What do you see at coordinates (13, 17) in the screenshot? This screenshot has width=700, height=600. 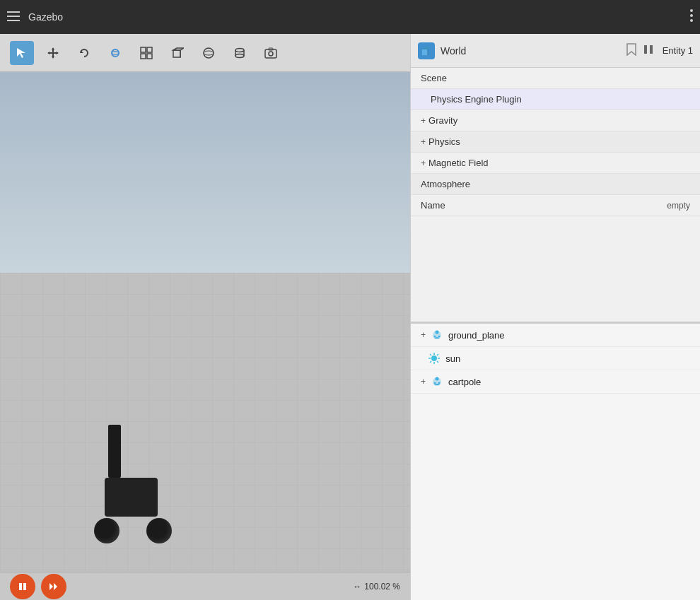 I see `hamburger-menu-icon` at bounding box center [13, 17].